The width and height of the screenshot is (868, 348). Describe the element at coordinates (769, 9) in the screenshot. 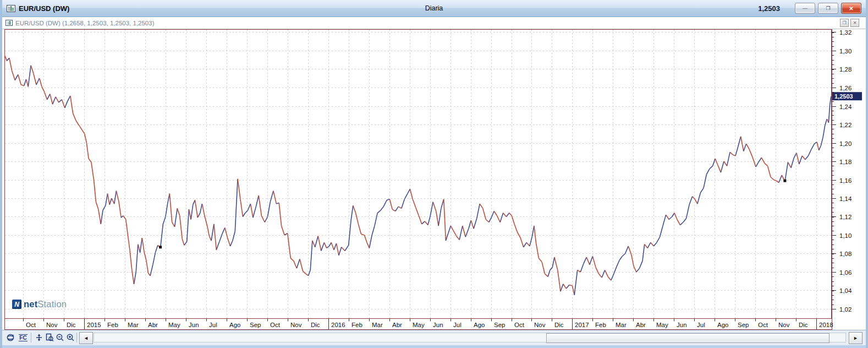

I see `titlebar-last-price: 1,2503` at that location.